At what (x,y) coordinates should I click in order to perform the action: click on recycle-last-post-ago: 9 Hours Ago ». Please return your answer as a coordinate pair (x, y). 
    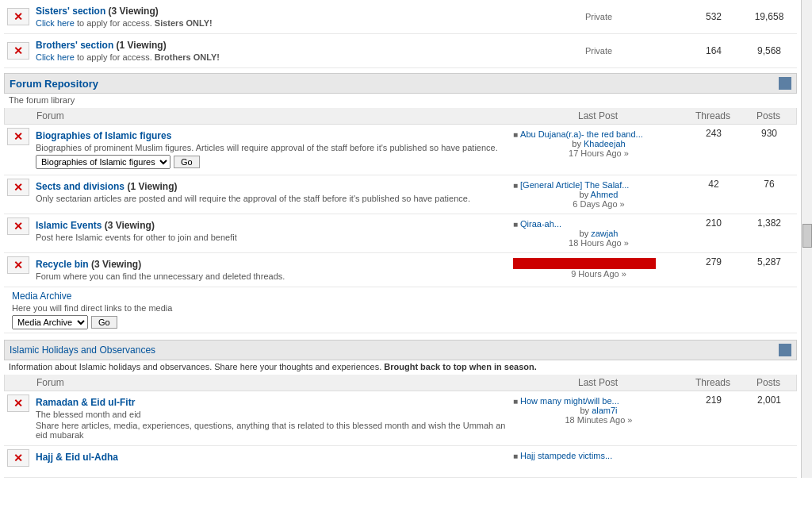
    Looking at the image, I should click on (599, 274).